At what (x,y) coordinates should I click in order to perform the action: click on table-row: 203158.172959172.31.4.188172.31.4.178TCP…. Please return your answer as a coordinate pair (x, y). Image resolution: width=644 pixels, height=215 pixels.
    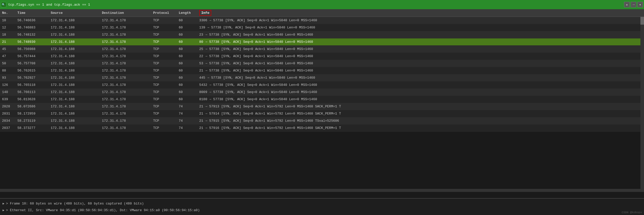
    Looking at the image, I should click on (320, 114).